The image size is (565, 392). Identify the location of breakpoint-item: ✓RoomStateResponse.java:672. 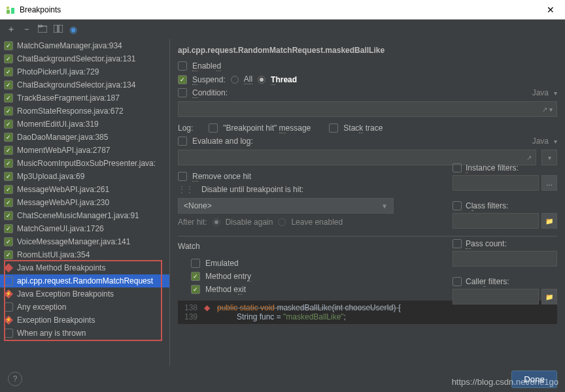
(85, 111).